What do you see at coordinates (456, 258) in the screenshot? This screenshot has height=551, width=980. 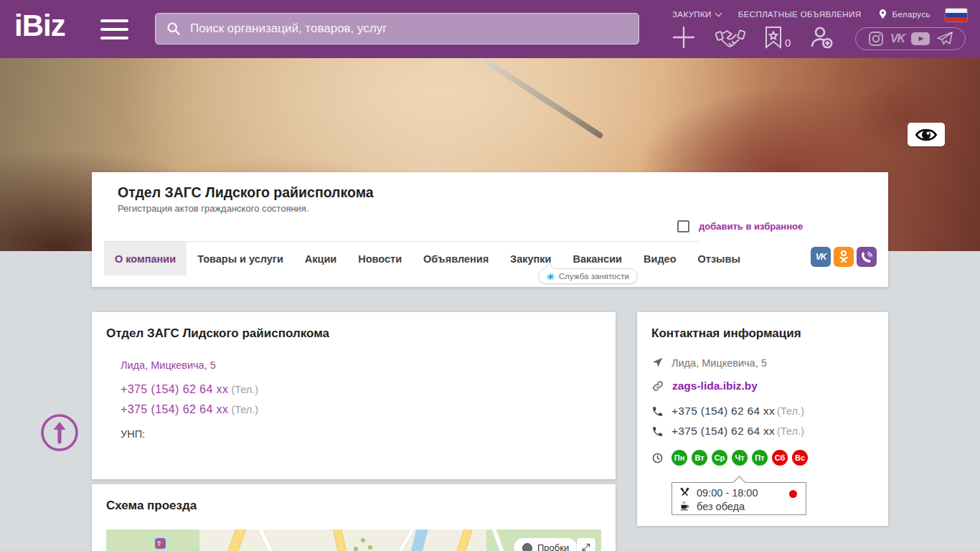 I see `tab-ads: Объявления` at bounding box center [456, 258].